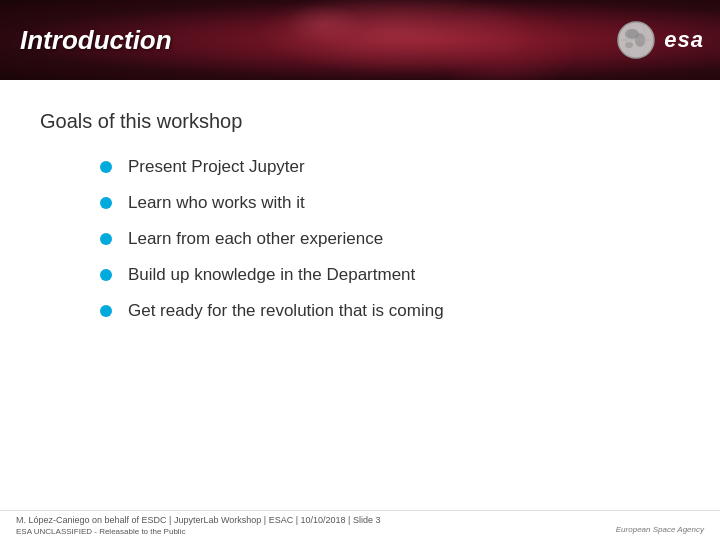 Image resolution: width=720 pixels, height=540 pixels. What do you see at coordinates (390, 311) in the screenshot?
I see `list-item: Get ready for the revolution that is com…` at bounding box center [390, 311].